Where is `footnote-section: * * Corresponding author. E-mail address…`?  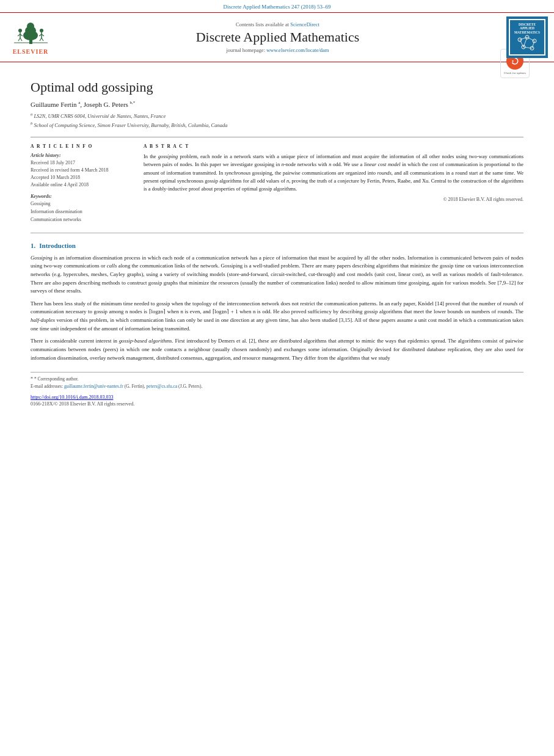
footnote-section: * * Corresponding author. E-mail address… is located at coordinates (277, 381).